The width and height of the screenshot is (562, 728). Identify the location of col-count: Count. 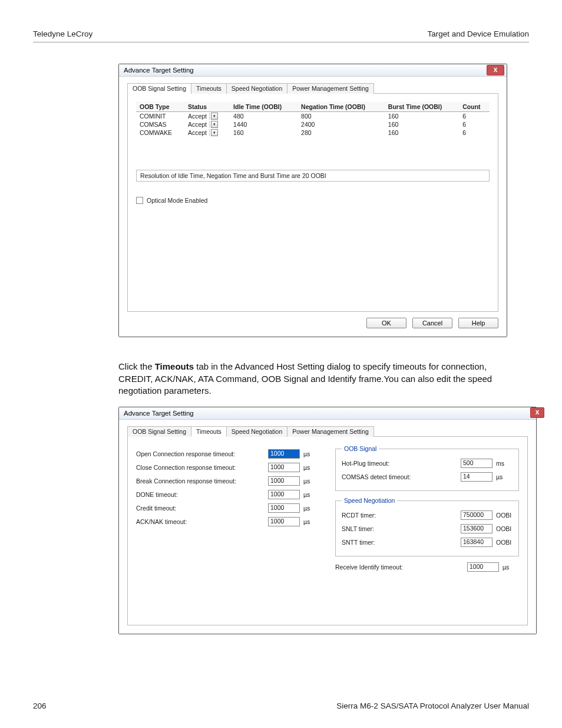
(474, 107).